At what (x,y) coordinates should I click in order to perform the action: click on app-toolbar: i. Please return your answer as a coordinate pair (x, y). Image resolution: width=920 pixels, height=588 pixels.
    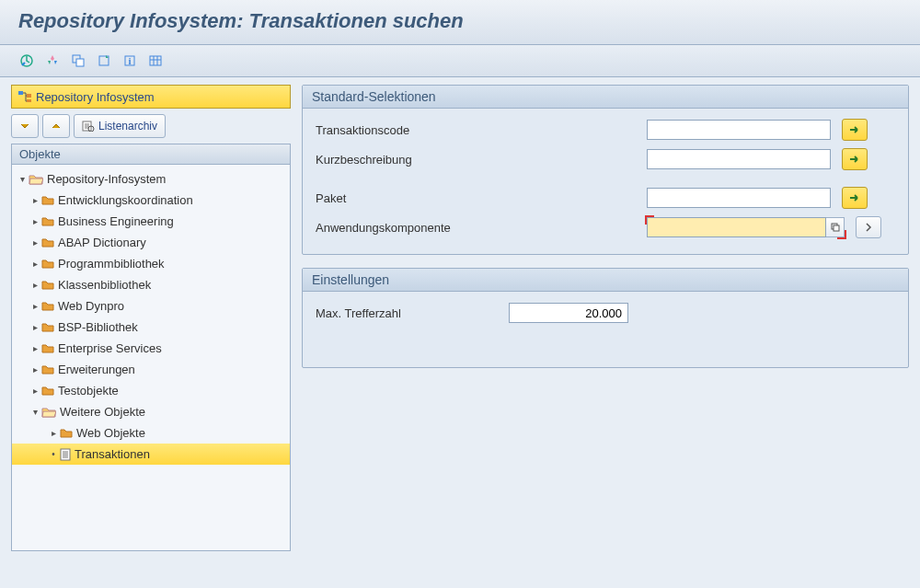
    Looking at the image, I should click on (460, 61).